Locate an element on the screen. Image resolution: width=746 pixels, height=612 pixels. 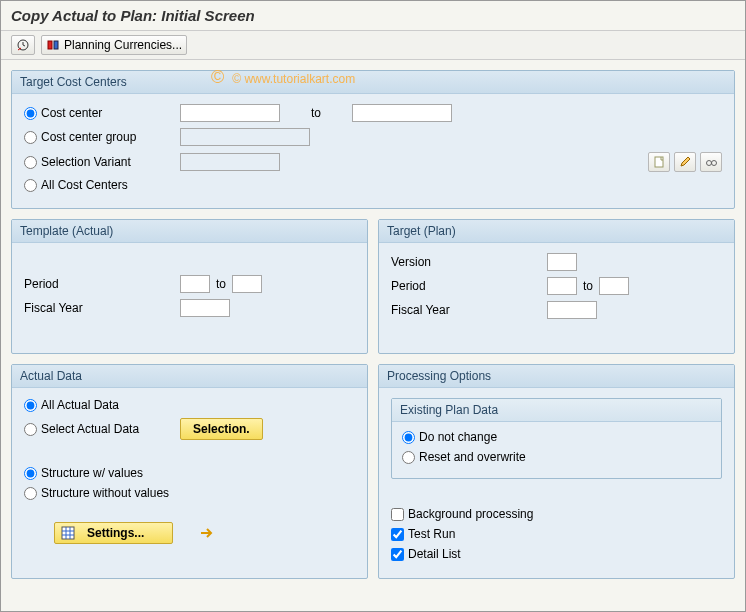
background-processing-input is located at coordinates (398, 514).